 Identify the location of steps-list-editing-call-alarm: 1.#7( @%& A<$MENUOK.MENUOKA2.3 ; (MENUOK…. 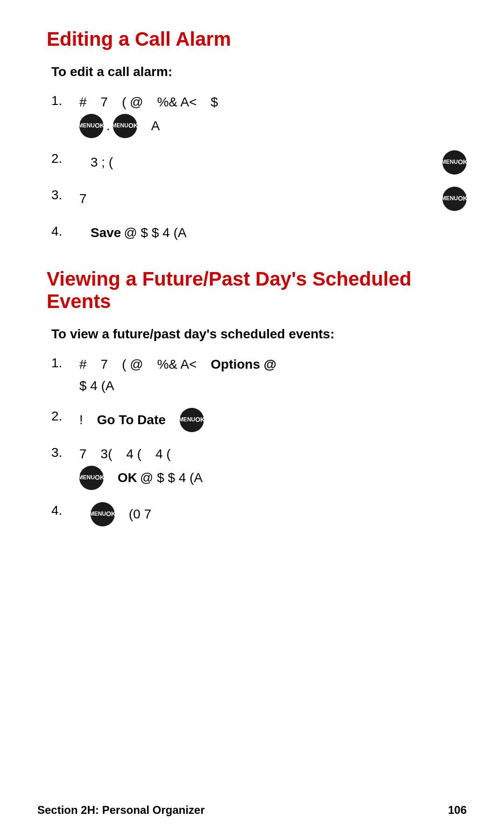
(259, 168).